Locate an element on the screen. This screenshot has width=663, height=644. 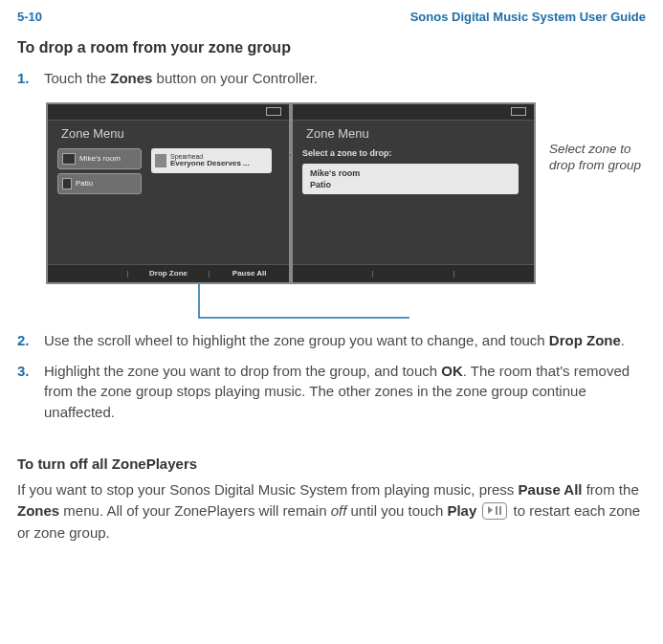
step-number: 3. is located at coordinates (31, 392).